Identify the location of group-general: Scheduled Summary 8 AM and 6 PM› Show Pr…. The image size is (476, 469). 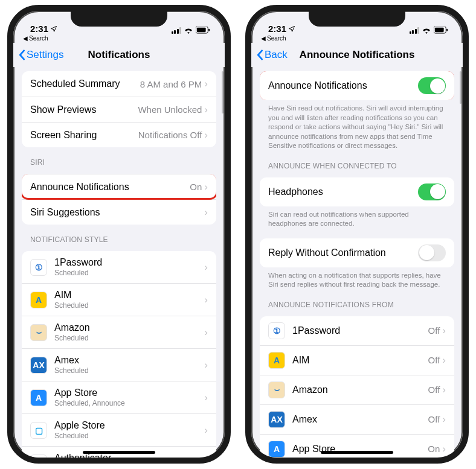
(119, 109).